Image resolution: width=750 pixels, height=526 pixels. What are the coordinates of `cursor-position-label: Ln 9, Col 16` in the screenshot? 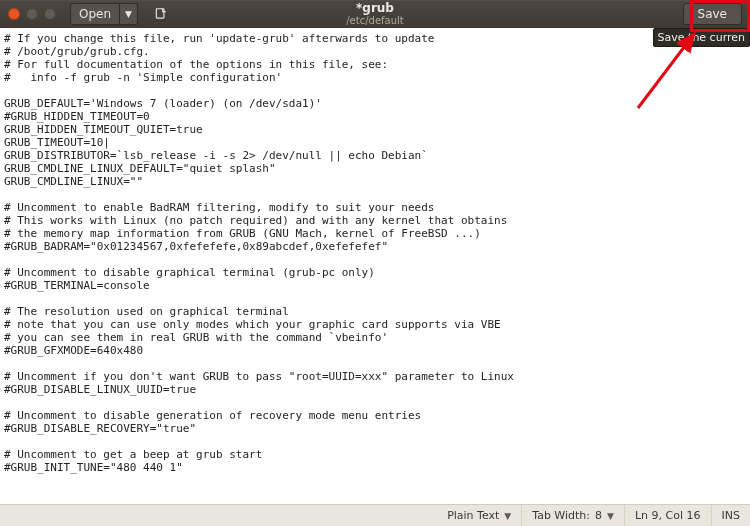 It's located at (668, 516).